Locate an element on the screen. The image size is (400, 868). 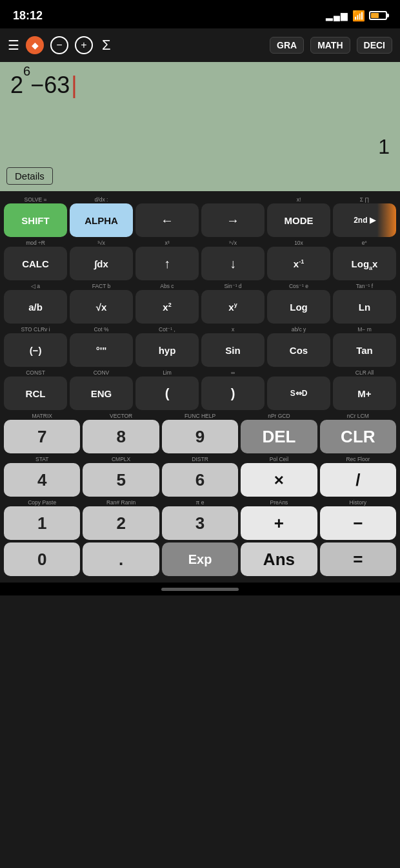
neg-button: (−) is located at coordinates (35, 350).